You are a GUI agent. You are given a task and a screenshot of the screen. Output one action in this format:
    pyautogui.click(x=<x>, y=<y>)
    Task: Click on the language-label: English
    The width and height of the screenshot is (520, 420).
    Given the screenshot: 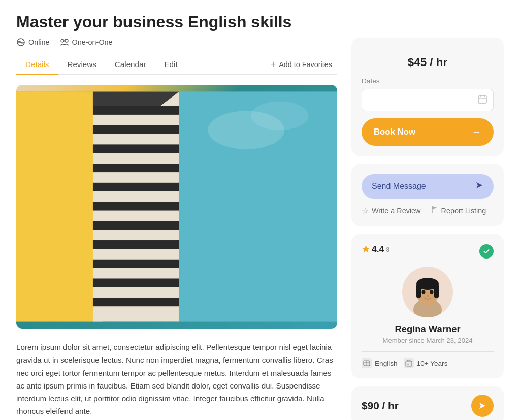 What is the action you would take?
    pyautogui.click(x=386, y=364)
    